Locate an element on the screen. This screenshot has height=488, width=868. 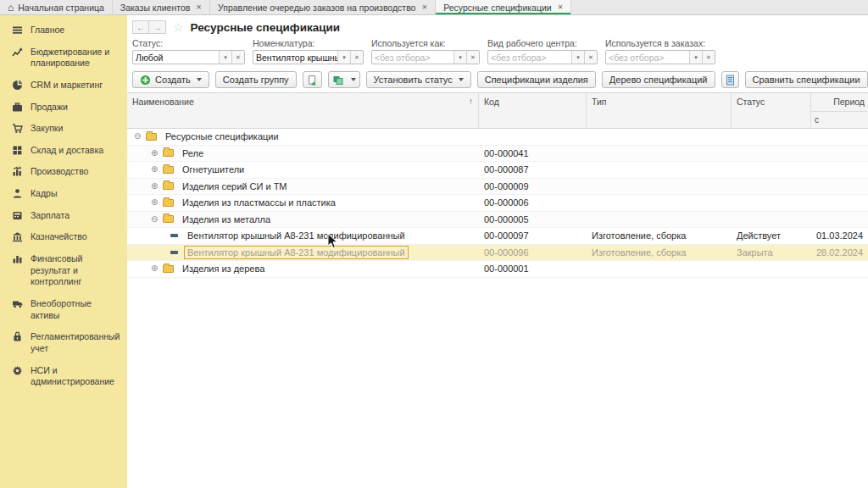
person-icon is located at coordinates (17, 193).